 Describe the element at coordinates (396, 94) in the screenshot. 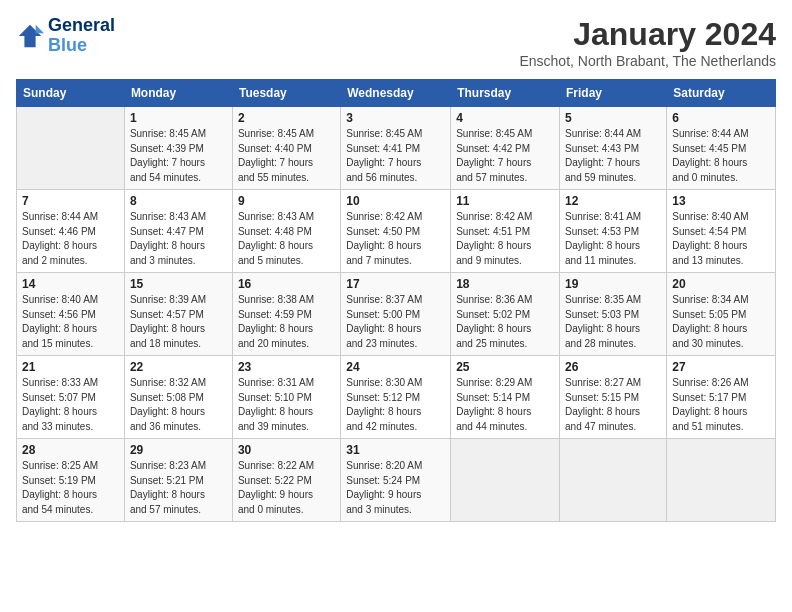

I see `day-of-week-header: Wednesday` at that location.